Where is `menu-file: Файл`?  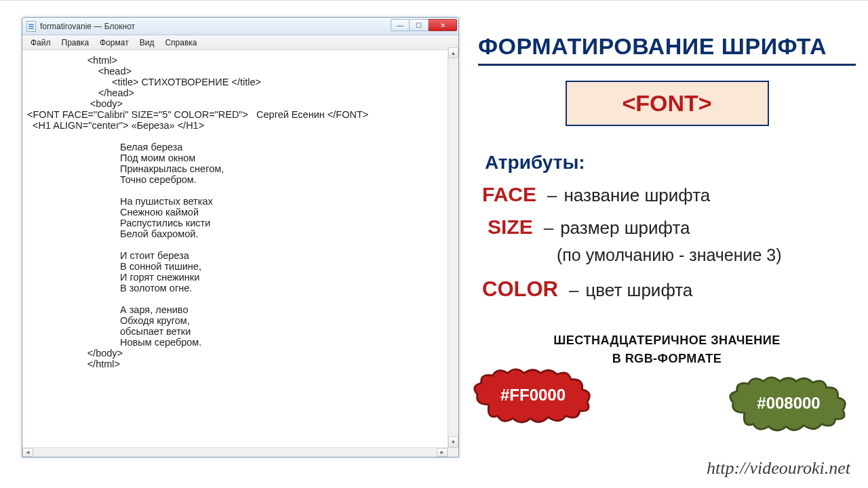 menu-file: Файл is located at coordinates (41, 43).